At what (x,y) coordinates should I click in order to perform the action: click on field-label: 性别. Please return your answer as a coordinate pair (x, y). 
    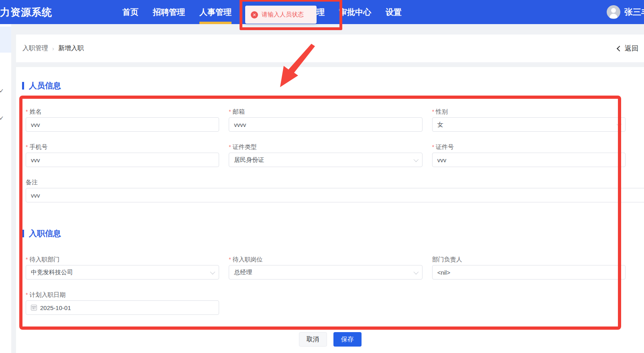
    Looking at the image, I should click on (442, 112).